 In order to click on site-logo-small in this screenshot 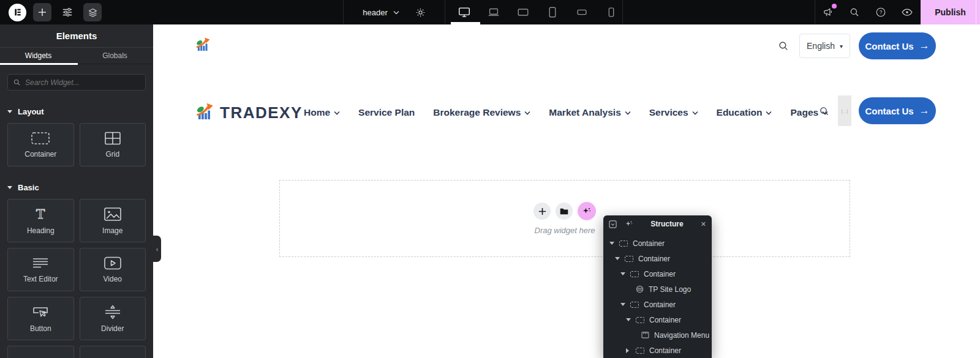, I will do `click(203, 45)`.